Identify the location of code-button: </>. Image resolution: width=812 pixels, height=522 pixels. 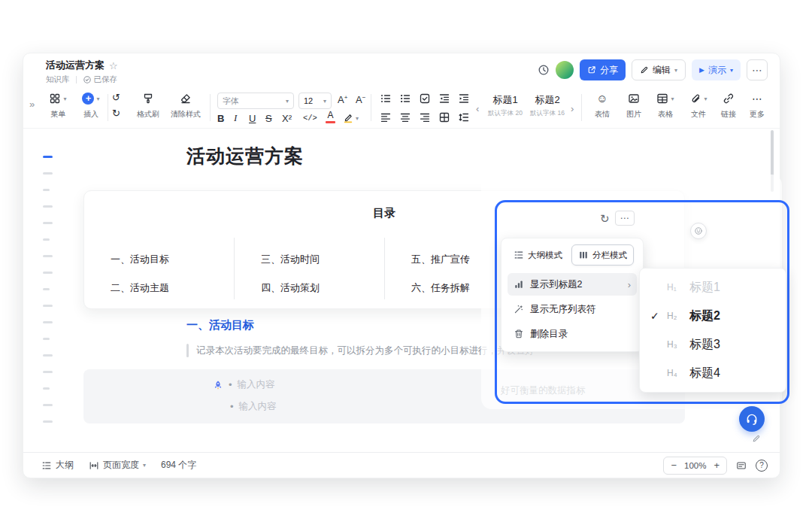
(310, 118).